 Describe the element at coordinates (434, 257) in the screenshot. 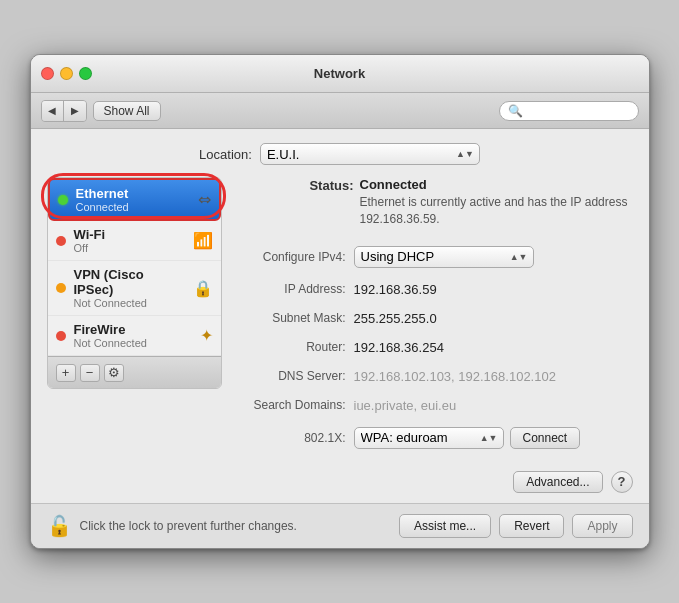

I see `configure-row: Configure IPv4: Using DHCP ▲▼` at that location.